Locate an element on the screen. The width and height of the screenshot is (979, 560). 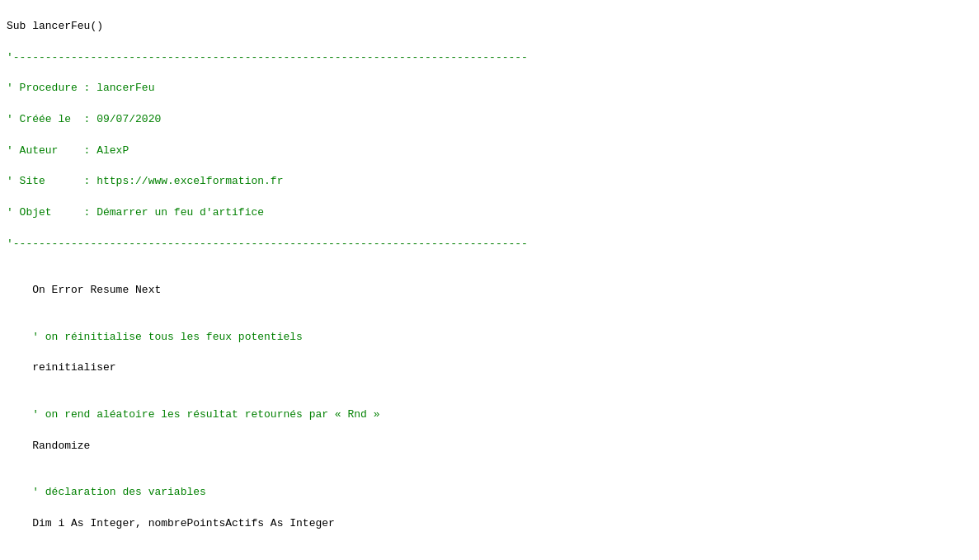
code-line-4: ' Auteur : AlexP is located at coordinates (490, 152).